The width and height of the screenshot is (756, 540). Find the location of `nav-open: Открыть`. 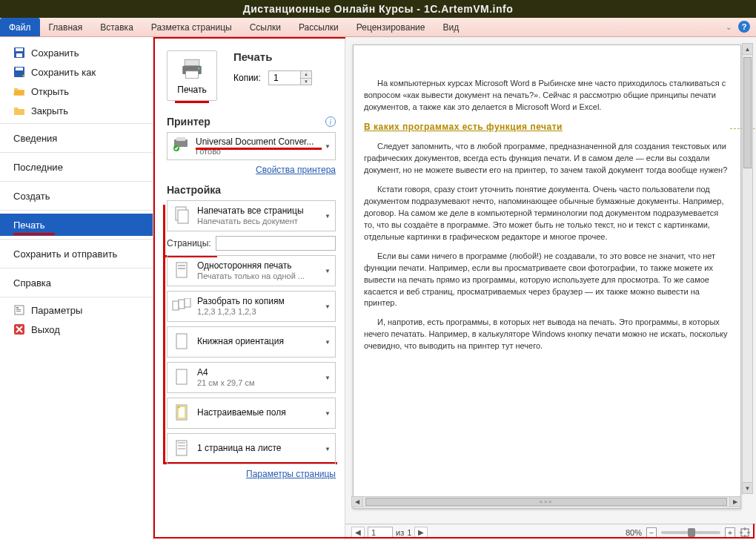

nav-open: Открыть is located at coordinates (76, 91).